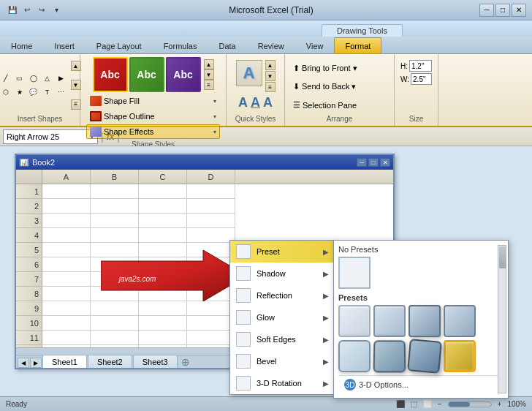 The height and width of the screenshot is (411, 532). Describe the element at coordinates (153, 132) in the screenshot. I see `shape-effects-btn: Shape Effects ▾` at that location.